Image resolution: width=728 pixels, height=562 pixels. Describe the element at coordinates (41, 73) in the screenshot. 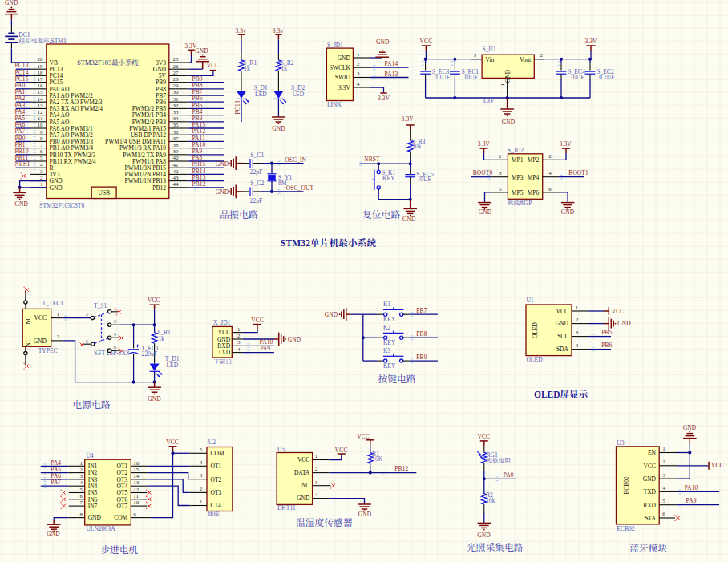

I see `pin-number: 18` at that location.